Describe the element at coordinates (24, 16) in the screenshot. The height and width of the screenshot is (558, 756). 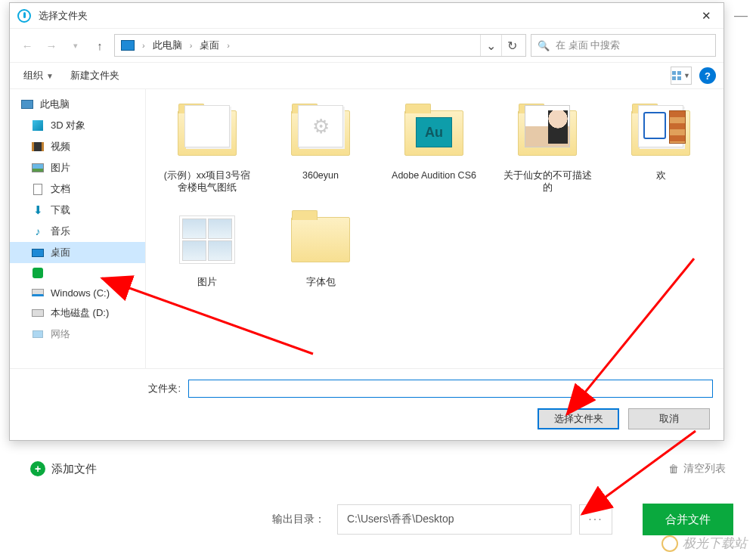
I see `app-icon` at that location.